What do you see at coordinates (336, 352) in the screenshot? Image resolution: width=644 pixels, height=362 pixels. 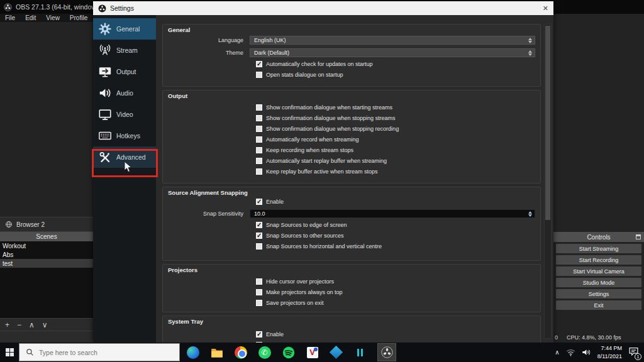 I see `kodi-icon` at bounding box center [336, 352].